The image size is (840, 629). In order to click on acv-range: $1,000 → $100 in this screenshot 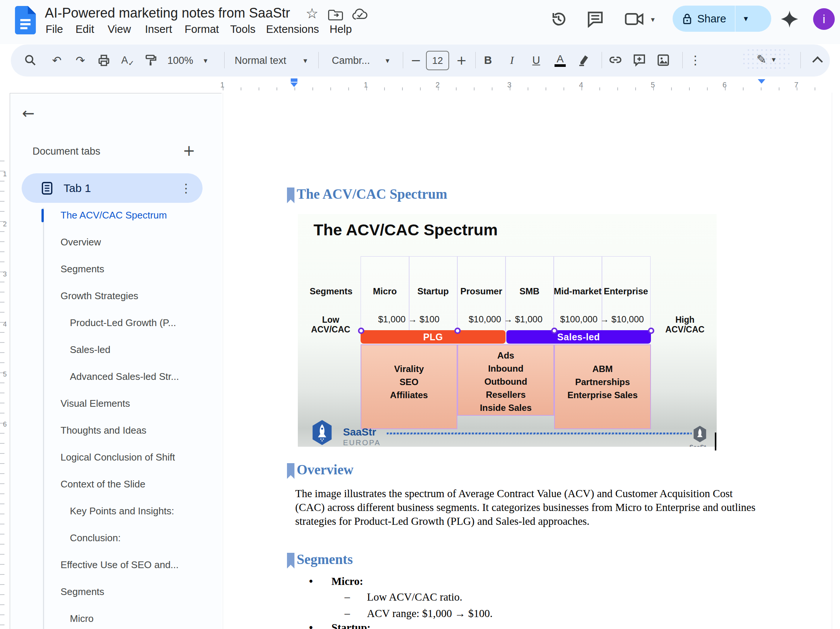, I will do `click(409, 320)`.